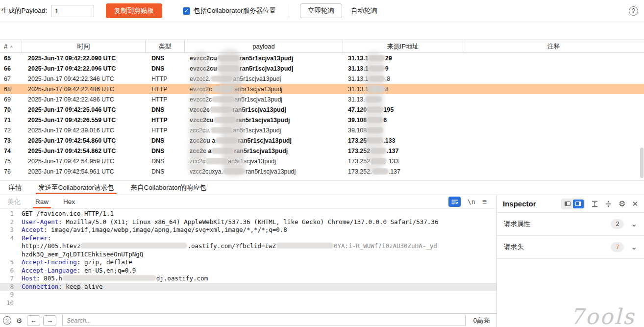 The width and height of the screenshot is (644, 327). I want to click on cell-payload: vzcc2curan5r1scjva13pudj, so click(264, 120).